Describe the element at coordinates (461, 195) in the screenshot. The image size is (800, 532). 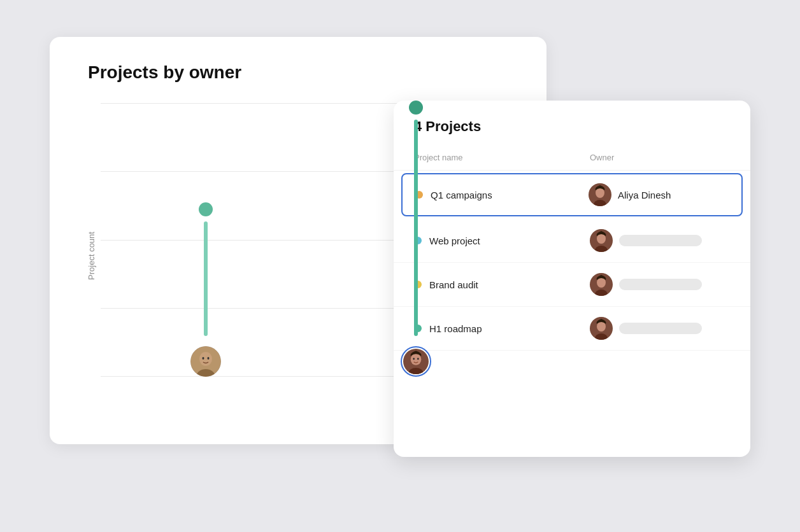
I see `project-name-q1: Q1 campaigns` at that location.